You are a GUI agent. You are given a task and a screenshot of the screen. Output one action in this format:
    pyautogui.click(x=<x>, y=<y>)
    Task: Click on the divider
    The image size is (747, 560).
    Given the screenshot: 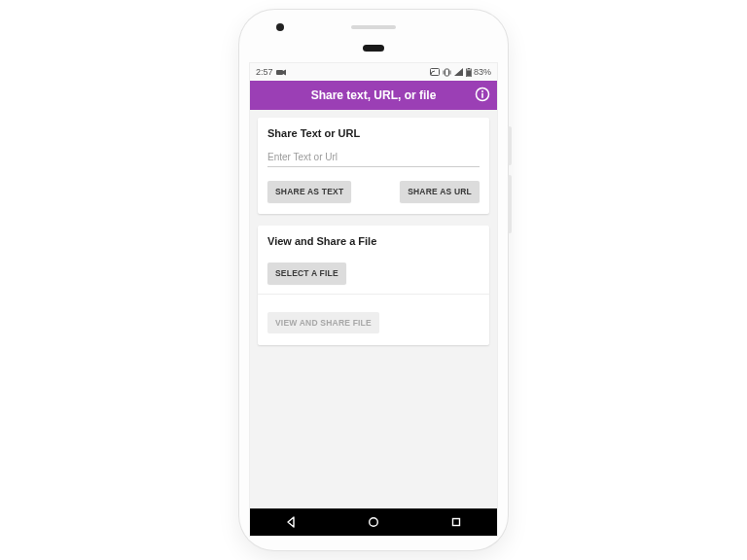 What is the action you would take?
    pyautogui.click(x=374, y=294)
    